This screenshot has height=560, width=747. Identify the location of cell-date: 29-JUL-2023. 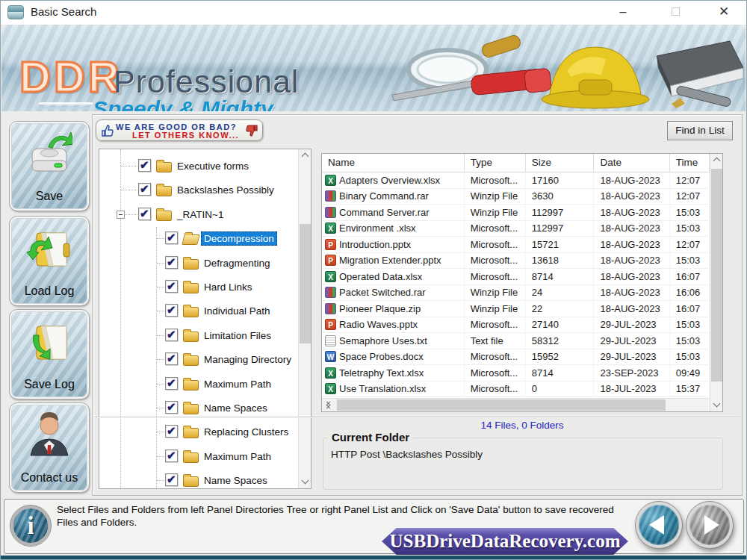
(632, 325).